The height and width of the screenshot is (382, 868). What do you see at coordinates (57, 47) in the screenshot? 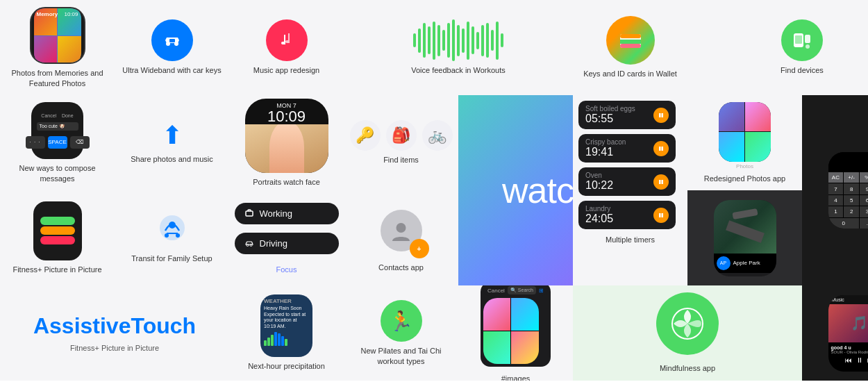
I see `cell-photos-memory: Memory 10:09 Photos from Memories and Fe…` at bounding box center [57, 47].